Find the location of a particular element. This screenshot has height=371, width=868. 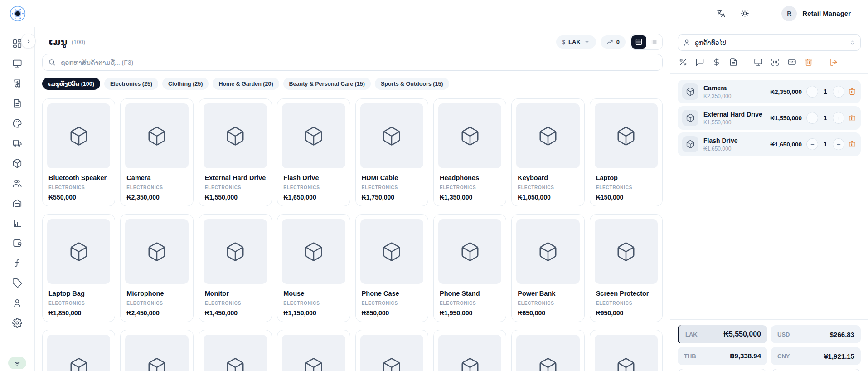

total-usd: USD$266.83 is located at coordinates (816, 334).